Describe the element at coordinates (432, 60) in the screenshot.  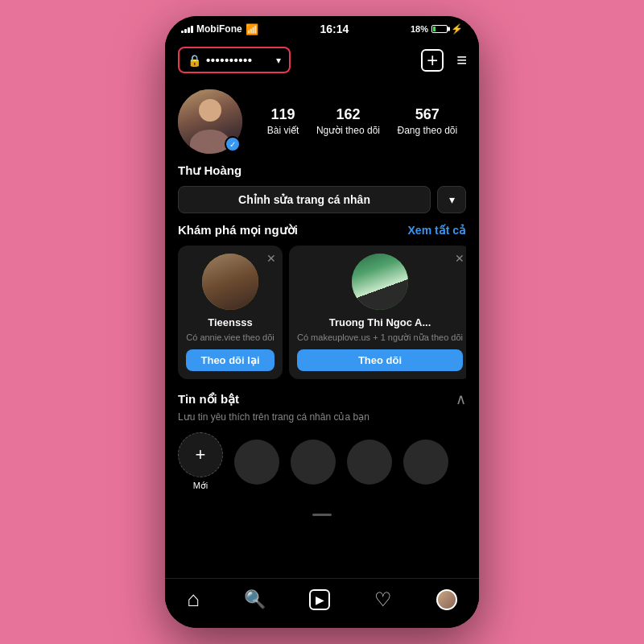
I see `add-post-button: +` at that location.